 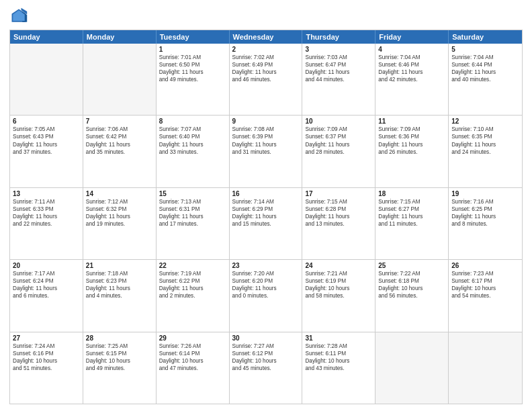 What do you see at coordinates (193, 151) in the screenshot?
I see `calendar-cell: 8Sunrise: 7:07 AMSunset: 6:40 PMDaylight…` at bounding box center [193, 151].